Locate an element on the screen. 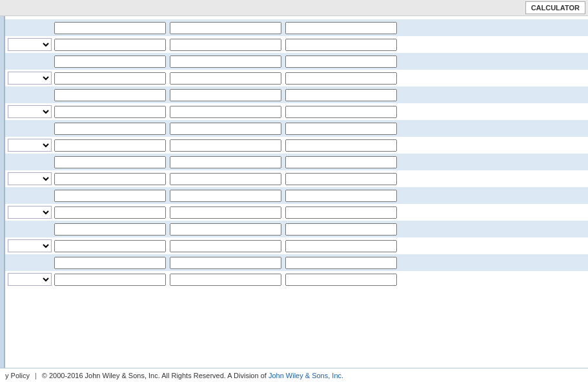 This screenshot has width=588, height=382. footer-policy: y Policy is located at coordinates (17, 376).